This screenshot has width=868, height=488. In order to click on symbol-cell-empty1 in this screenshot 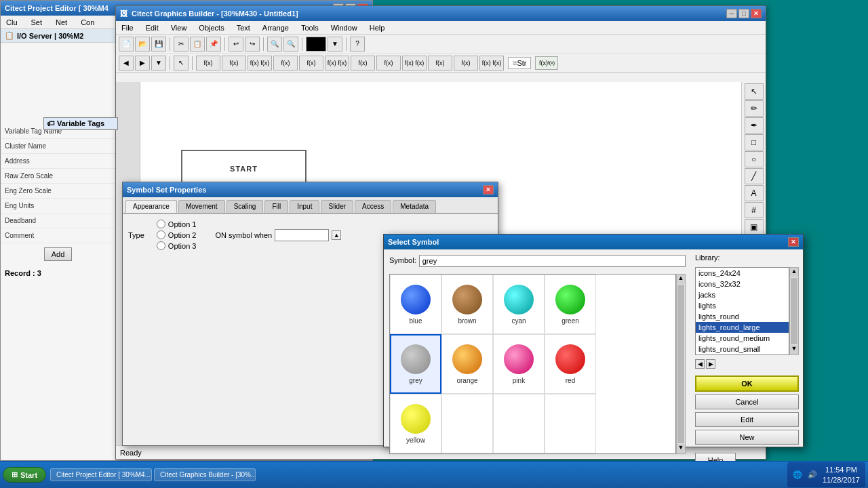, I will do `click(467, 424)`.